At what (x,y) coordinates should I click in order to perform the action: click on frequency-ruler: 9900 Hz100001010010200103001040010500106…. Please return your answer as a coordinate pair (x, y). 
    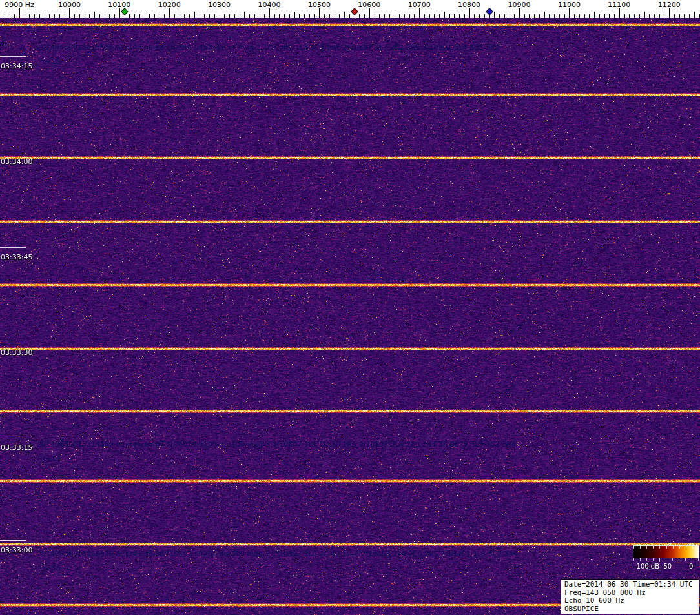
    Looking at the image, I should click on (350, 9).